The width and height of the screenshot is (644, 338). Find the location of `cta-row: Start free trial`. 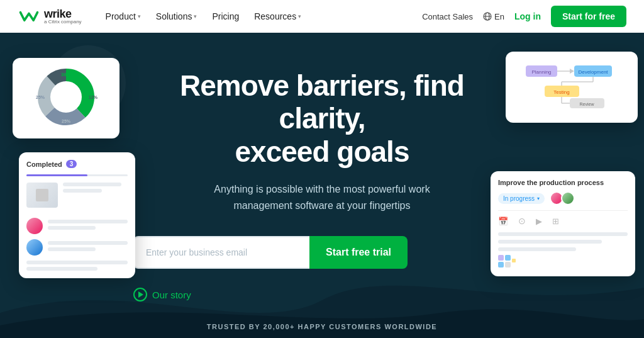

cta-row: Start free trial is located at coordinates (322, 252).